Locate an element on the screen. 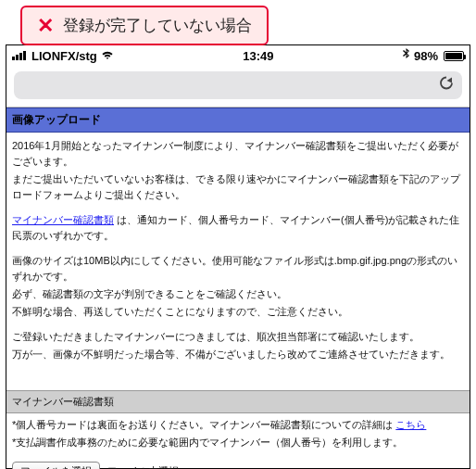  battery-percent: 98% is located at coordinates (426, 56).